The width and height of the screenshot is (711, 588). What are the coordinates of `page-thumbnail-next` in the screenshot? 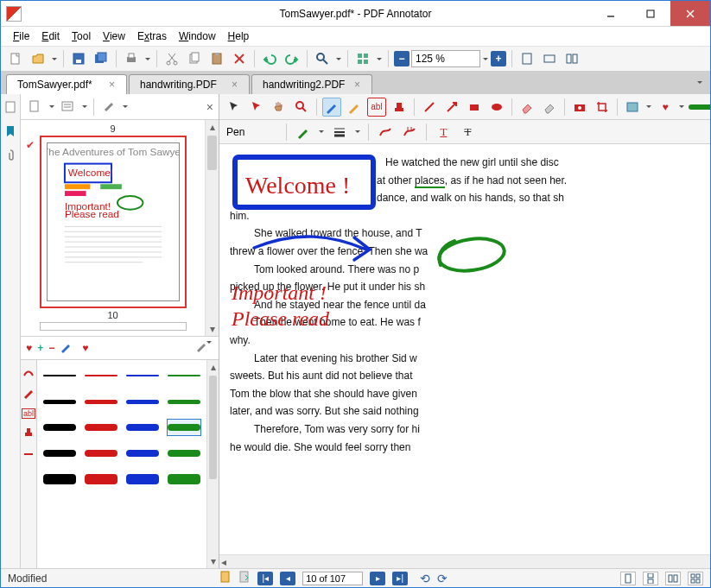 It's located at (113, 326).